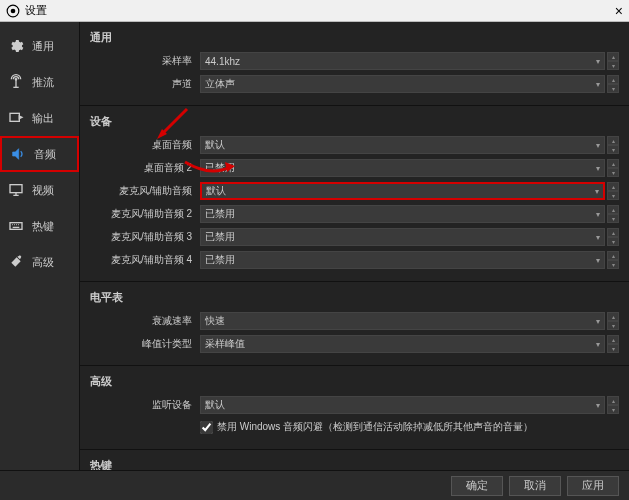 This screenshot has width=629, height=500. Describe the element at coordinates (477, 486) in the screenshot. I see `ok-button: 确定` at that location.